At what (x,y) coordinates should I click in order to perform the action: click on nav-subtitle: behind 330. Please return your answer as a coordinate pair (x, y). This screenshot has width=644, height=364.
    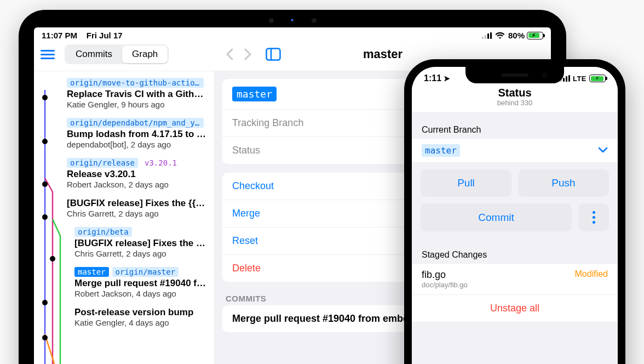
    Looking at the image, I should click on (515, 103).